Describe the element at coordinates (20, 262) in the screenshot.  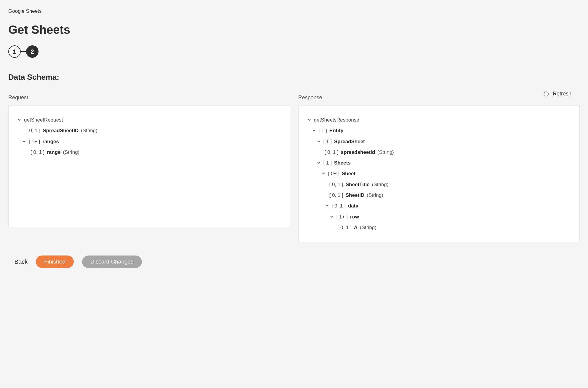
I see `back-button: ‹ Back` at that location.